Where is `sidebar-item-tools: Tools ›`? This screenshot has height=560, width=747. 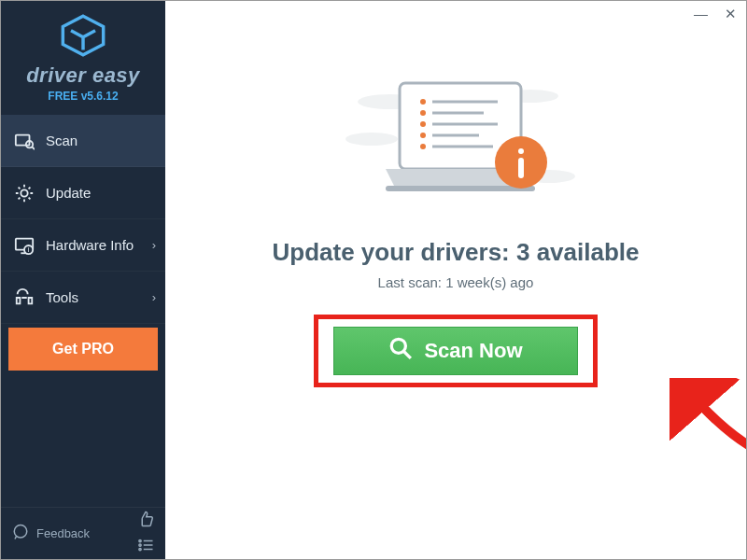
sidebar-item-tools: Tools › is located at coordinates (83, 298).